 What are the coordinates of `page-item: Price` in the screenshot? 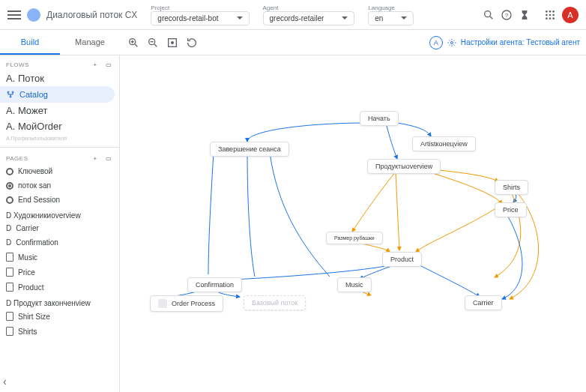 It's located at (60, 272).